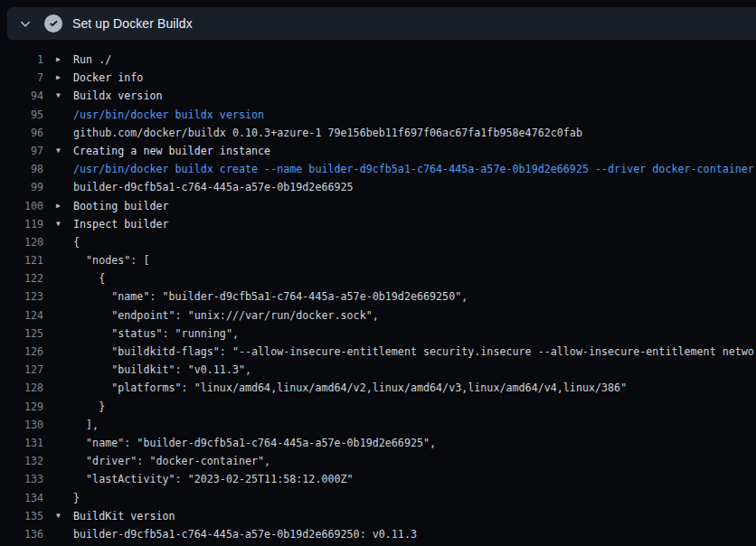  I want to click on line-number: 127, so click(22, 370).